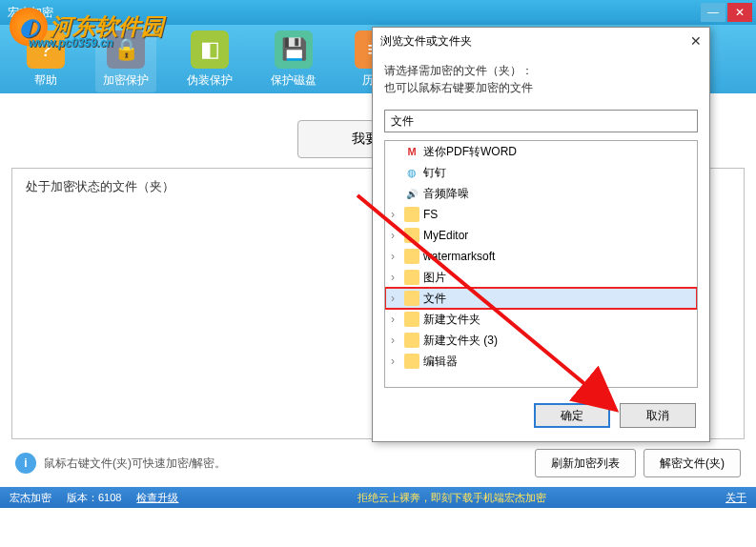 Image resolution: width=756 pixels, height=547 pixels. I want to click on dialog-prompt: 请选择需加密的文件（夹）： 也可以鼠标右键要加密的文件, so click(541, 79).